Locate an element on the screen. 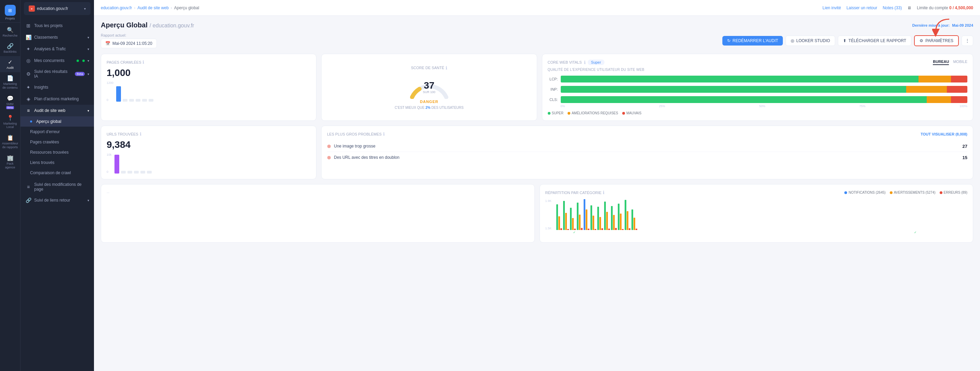  audit-nav: ✓ Audit is located at coordinates (10, 64).